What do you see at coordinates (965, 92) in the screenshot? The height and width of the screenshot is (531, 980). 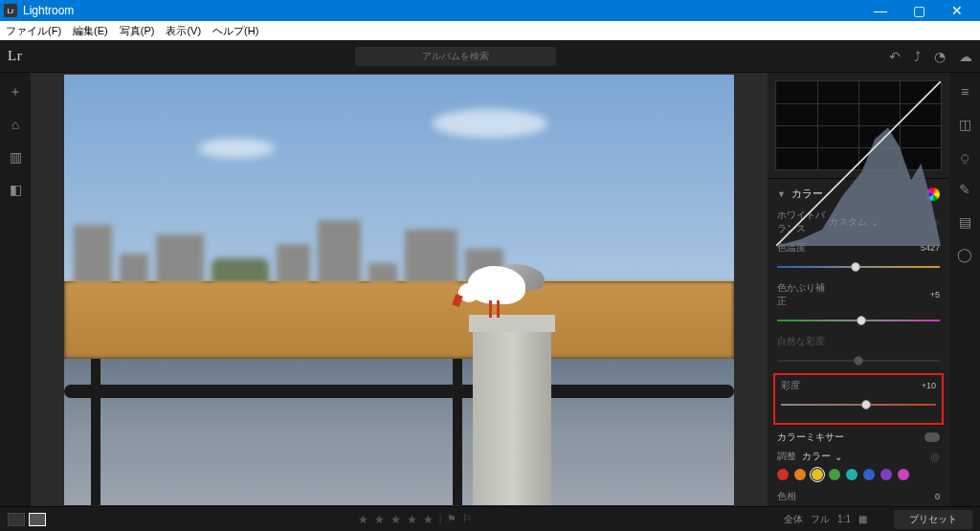 I see `edit-sliders-icon: ≡` at bounding box center [965, 92].